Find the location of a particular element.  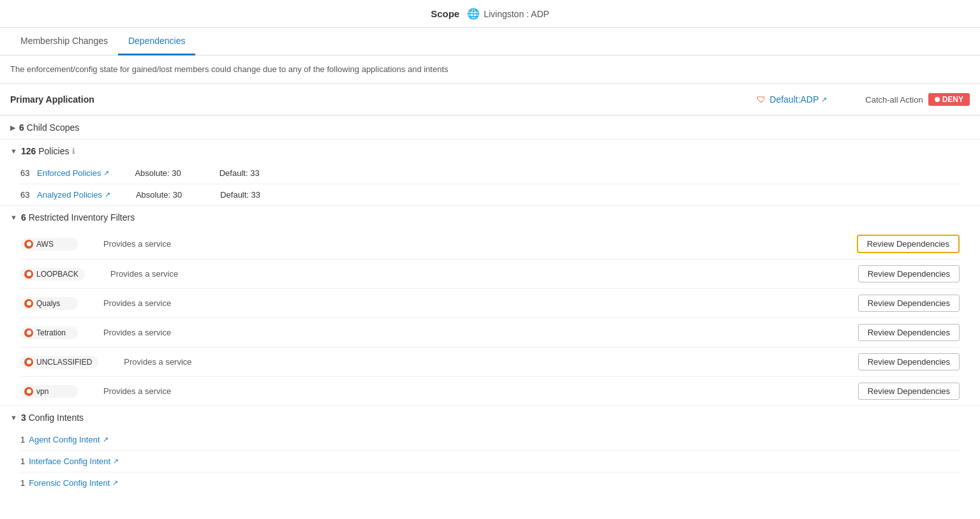

filters-label: Restricted Inventory Filters is located at coordinates (82, 217).